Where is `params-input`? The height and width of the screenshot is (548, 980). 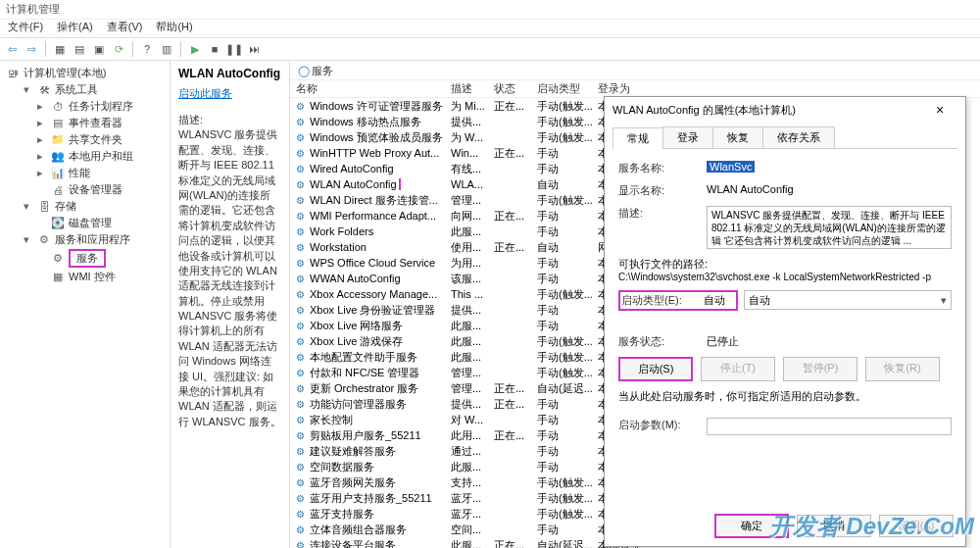 params-input is located at coordinates (829, 426).